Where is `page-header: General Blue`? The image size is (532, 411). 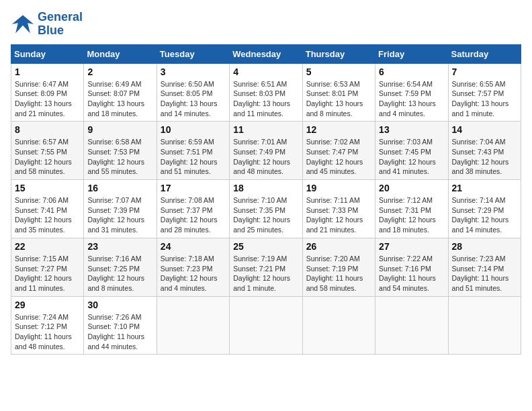
page-header: General Blue is located at coordinates (266, 24).